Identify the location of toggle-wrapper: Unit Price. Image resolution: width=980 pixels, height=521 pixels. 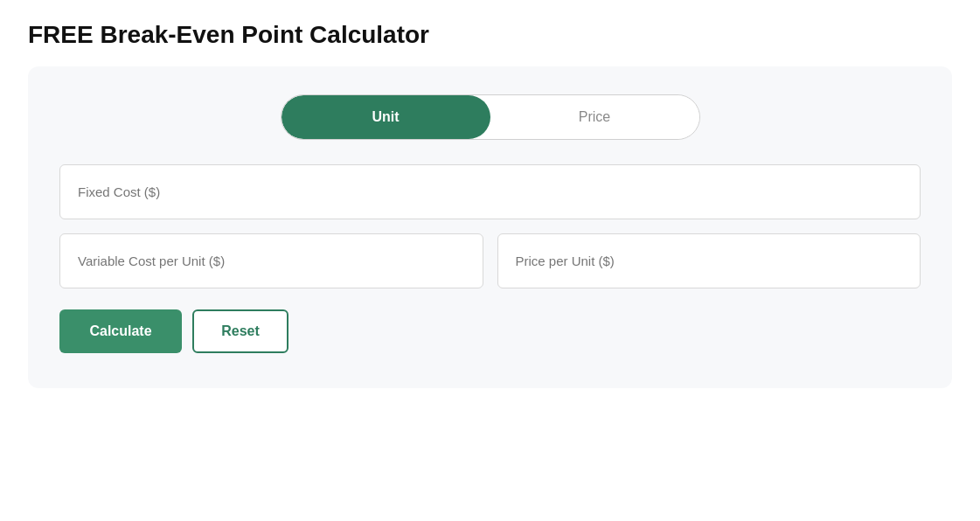
(490, 117).